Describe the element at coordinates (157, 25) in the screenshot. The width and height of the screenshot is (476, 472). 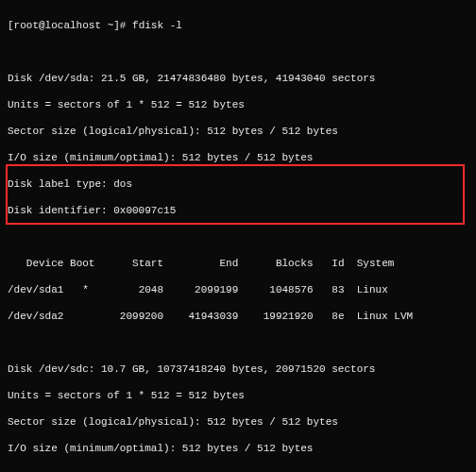
I see `command-fdisk: fdisk -l` at that location.